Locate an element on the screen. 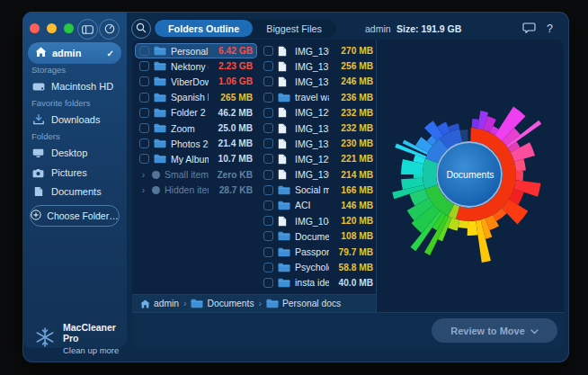 This screenshot has height=375, width=588. app-tagline: Clean up more is located at coordinates (95, 351).